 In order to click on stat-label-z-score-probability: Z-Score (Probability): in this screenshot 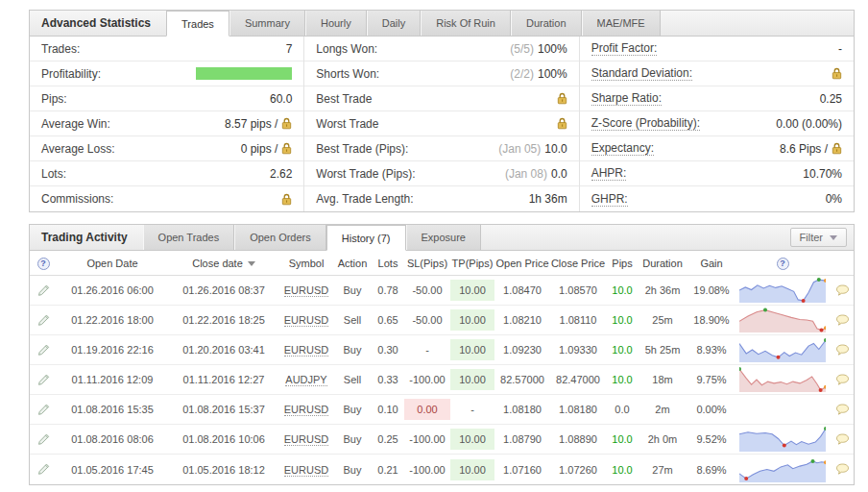, I will do `click(645, 123)`.